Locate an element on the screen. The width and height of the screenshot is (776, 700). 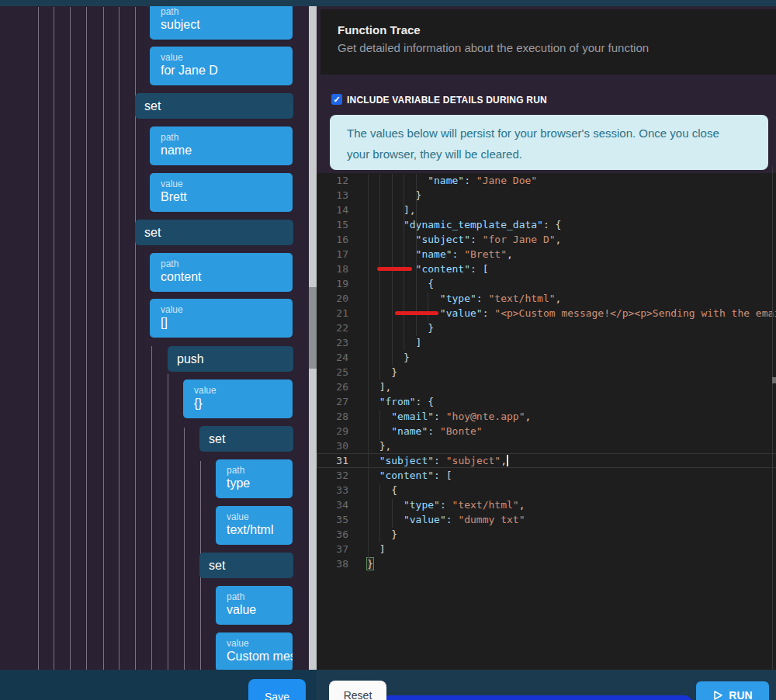
code-line-20: 20"type": "text/html", is located at coordinates (546, 298).